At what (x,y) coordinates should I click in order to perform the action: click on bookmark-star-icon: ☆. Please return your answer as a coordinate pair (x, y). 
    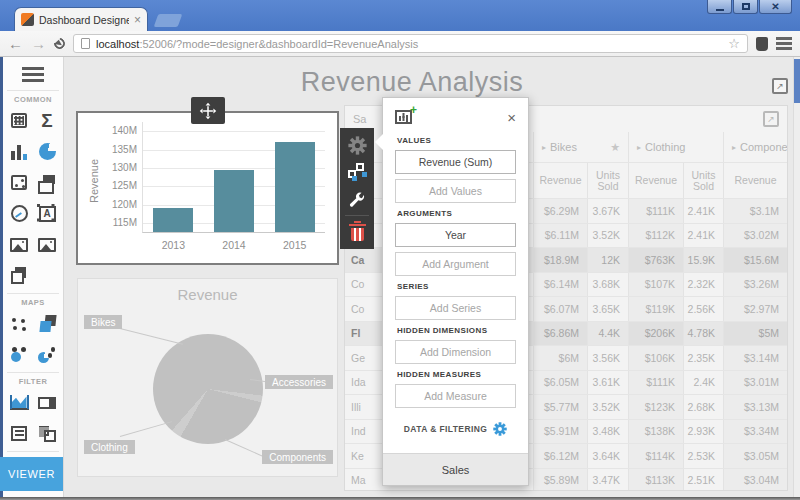
    Looking at the image, I should click on (734, 44).